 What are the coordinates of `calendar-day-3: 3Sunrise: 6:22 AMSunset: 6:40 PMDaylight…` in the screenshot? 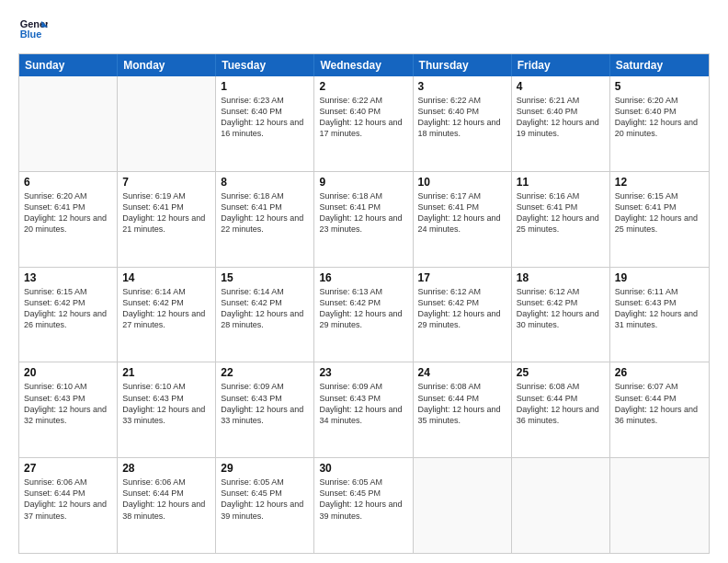 It's located at (463, 123).